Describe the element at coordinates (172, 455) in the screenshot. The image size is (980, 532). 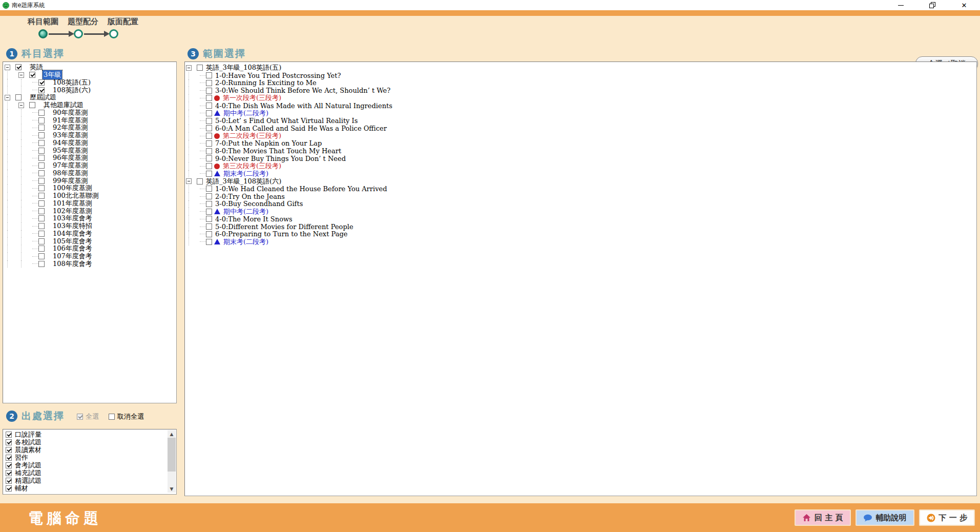
I see `scrollbar-thumb` at that location.